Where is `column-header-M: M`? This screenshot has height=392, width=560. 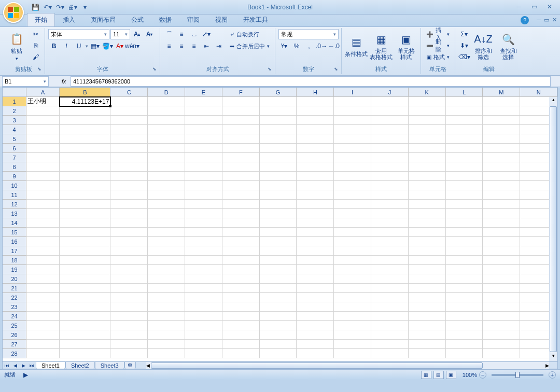
column-header-M: M is located at coordinates (501, 92).